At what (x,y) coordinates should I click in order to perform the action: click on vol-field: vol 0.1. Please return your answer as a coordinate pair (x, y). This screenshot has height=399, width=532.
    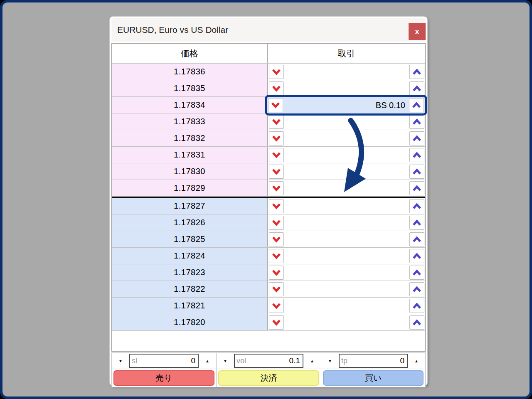
    Looking at the image, I should click on (268, 361).